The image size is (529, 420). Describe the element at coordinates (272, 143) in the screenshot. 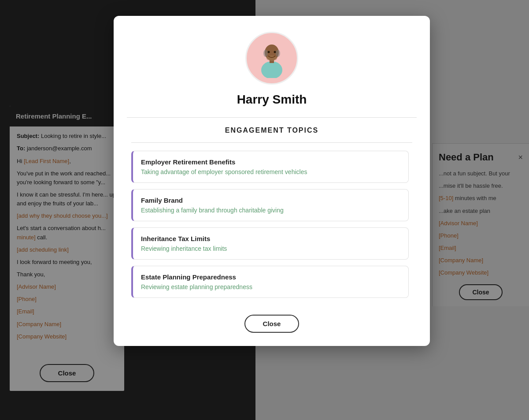

I see `engagement-divider` at that location.